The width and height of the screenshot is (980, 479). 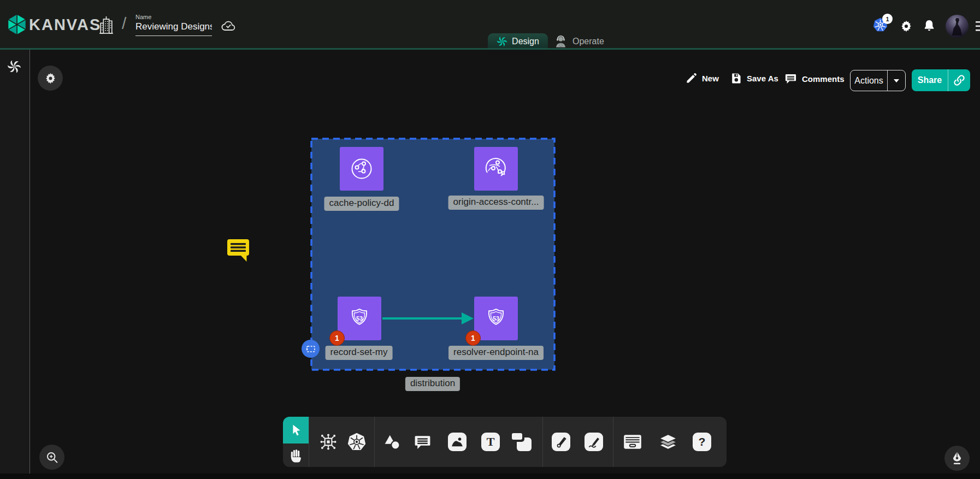 What do you see at coordinates (143, 17) in the screenshot?
I see `design-name-label: Name` at bounding box center [143, 17].